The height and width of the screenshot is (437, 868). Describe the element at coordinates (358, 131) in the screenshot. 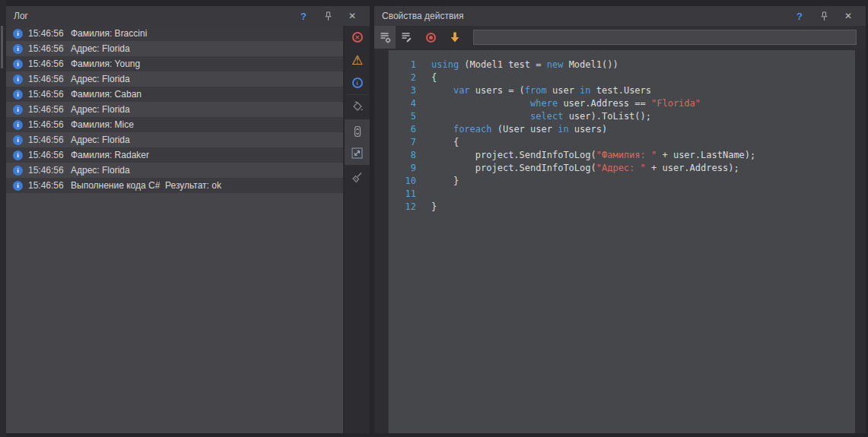

I see `autoscroll-button` at that location.